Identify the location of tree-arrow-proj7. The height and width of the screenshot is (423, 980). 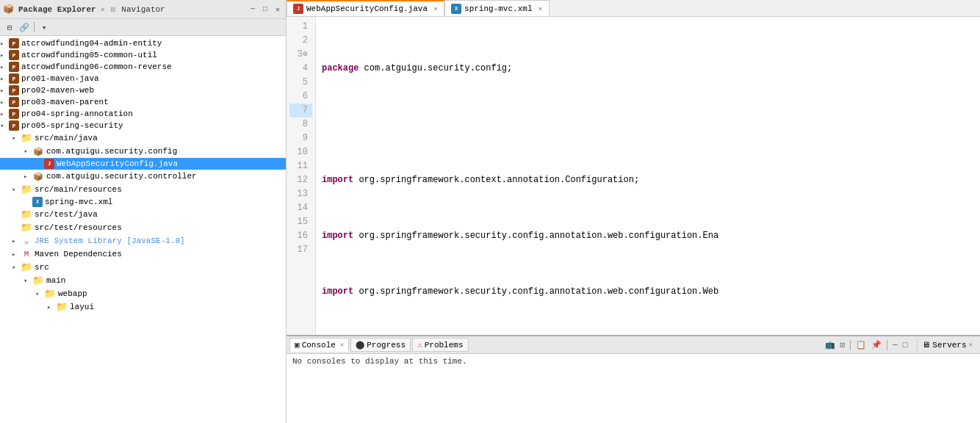
(4, 115).